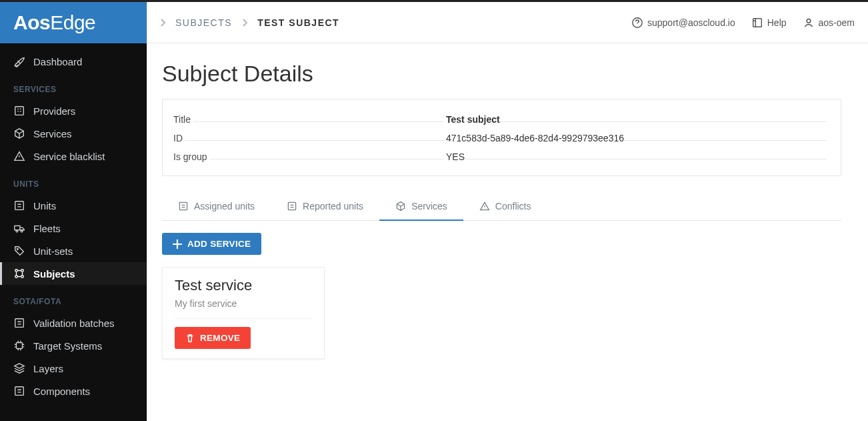 The image size is (868, 421). I want to click on sidebar-item-providers: Providers, so click(73, 111).